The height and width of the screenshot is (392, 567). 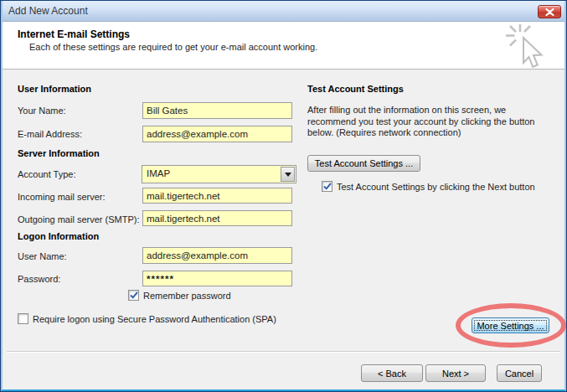 What do you see at coordinates (218, 255) in the screenshot?
I see `user-name-field` at bounding box center [218, 255].